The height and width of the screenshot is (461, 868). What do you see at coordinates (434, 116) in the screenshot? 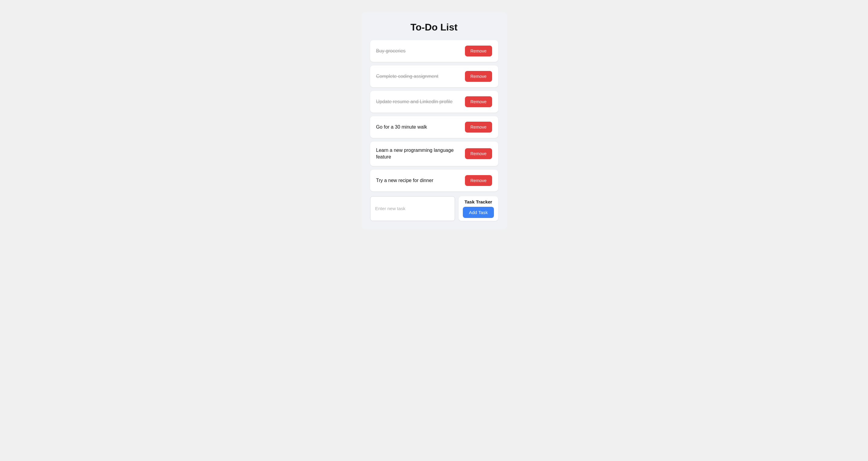
I see `task-list: Buy groceriesRemoveComplete coding assig…` at bounding box center [434, 116].